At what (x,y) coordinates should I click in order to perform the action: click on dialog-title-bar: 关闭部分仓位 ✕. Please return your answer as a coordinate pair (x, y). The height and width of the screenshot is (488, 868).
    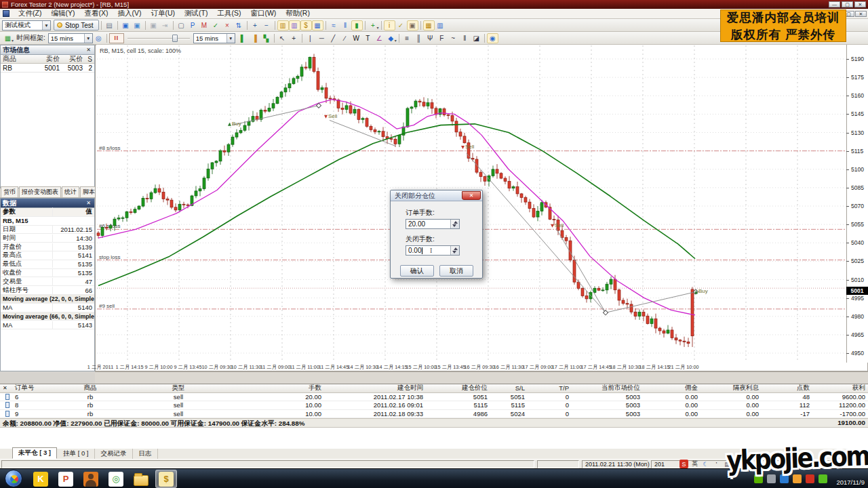
    Looking at the image, I should click on (437, 196).